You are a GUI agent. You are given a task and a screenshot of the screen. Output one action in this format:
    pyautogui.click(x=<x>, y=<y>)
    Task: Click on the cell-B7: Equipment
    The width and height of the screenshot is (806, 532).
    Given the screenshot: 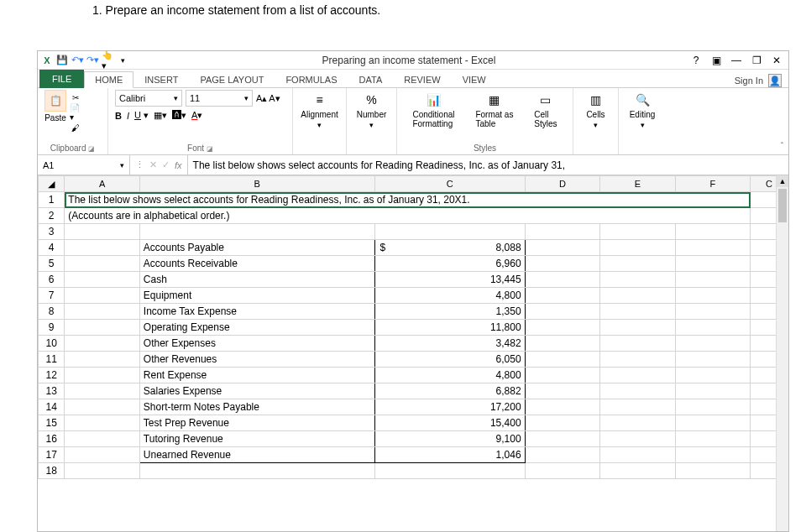 What is the action you would take?
    pyautogui.click(x=257, y=295)
    